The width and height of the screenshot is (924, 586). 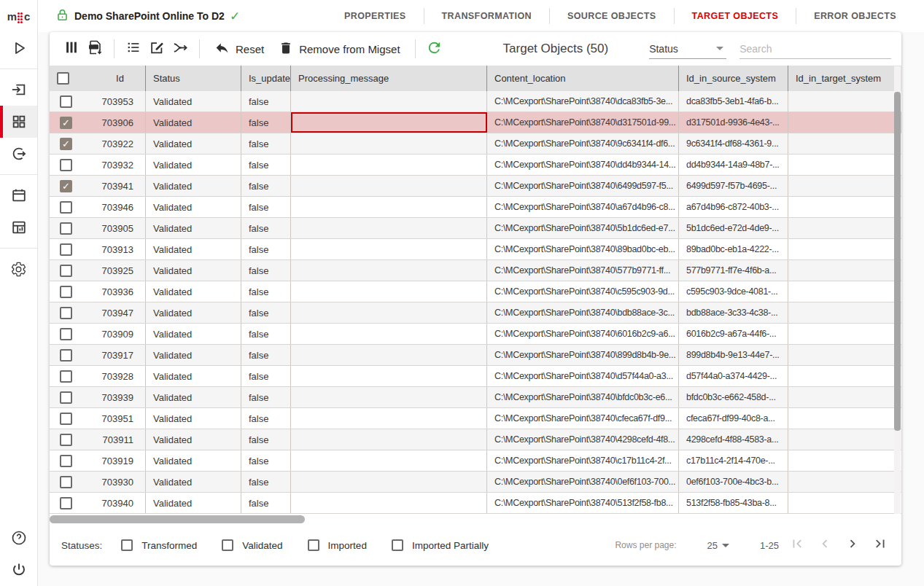 I want to click on status-filter-imported-partially: Imported Partially, so click(x=440, y=545).